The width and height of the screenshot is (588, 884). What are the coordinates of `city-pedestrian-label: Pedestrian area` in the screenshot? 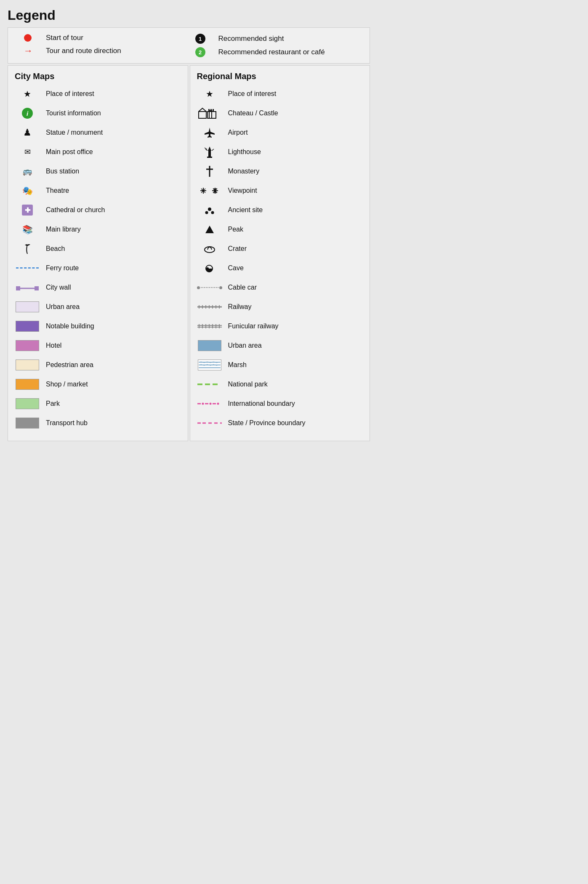 It's located at (70, 365).